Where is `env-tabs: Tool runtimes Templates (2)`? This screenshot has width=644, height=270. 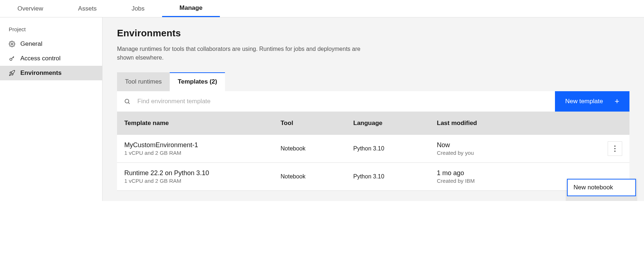
env-tabs: Tool runtimes Templates (2) is located at coordinates (373, 82).